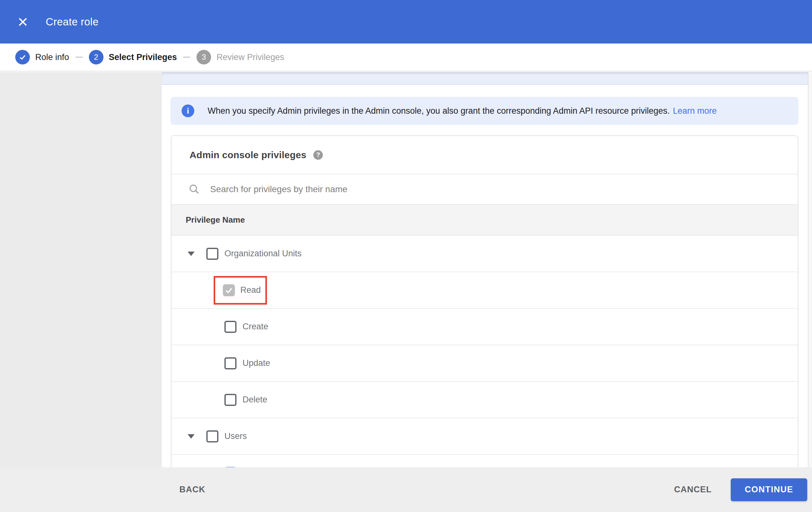 The width and height of the screenshot is (812, 512). I want to click on step-select-privileges: 2 Select Privileges, so click(133, 57).